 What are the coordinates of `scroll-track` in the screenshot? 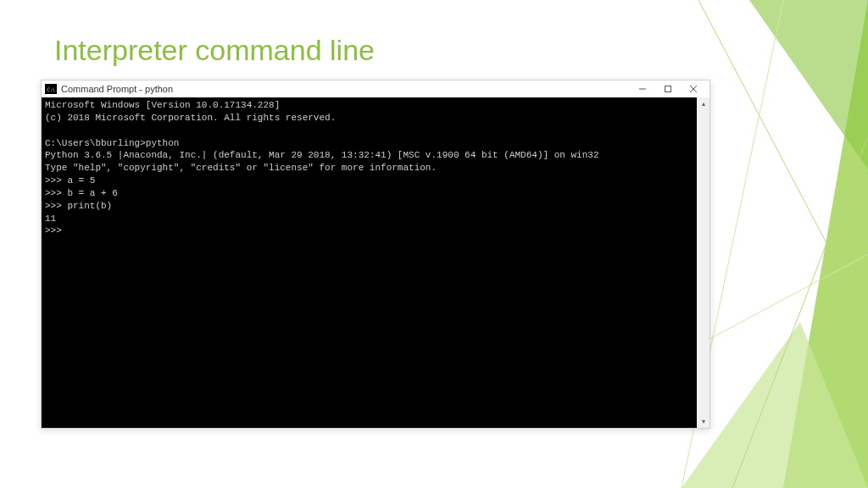 It's located at (704, 263).